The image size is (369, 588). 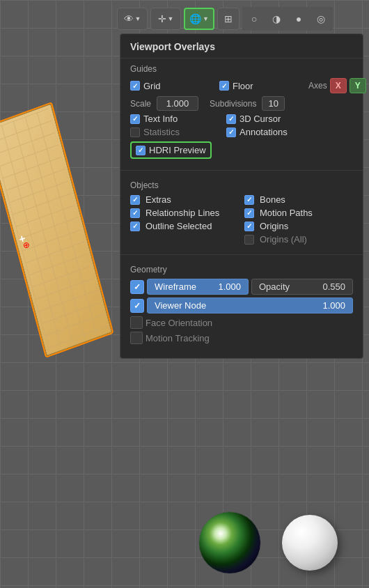 What do you see at coordinates (162, 132) in the screenshot?
I see `statistics-label: Statistics` at bounding box center [162, 132].